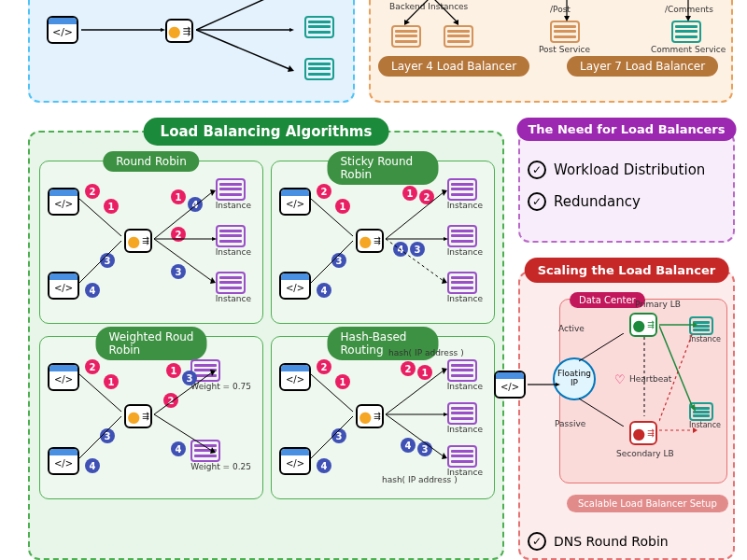 This screenshot has height=560, width=747. I want to click on floating-ip-icon: Floating IP, so click(574, 379).